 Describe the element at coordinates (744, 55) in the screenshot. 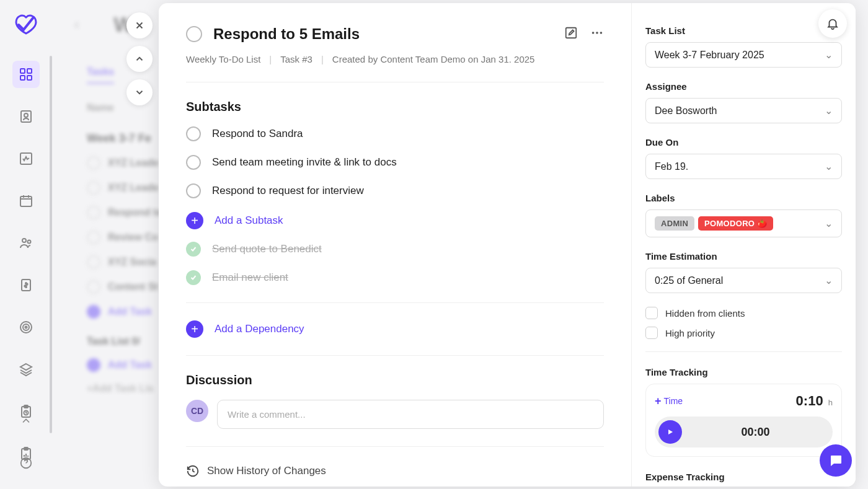

I see `task-list-select: Week 3-7 February 2025 ⌄` at that location.